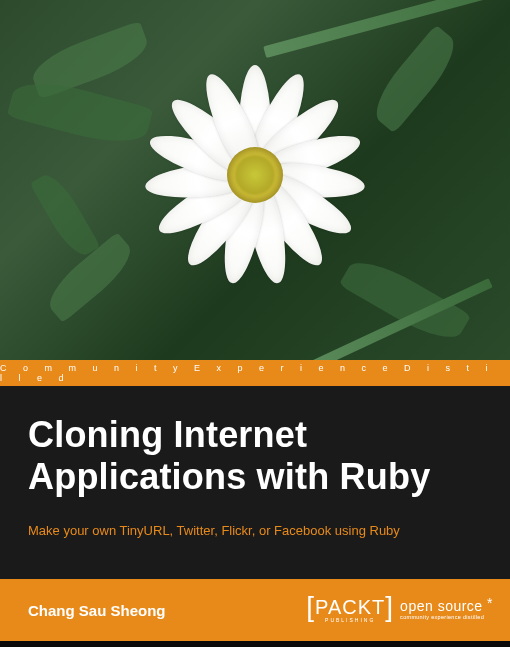 The width and height of the screenshot is (510, 647). I want to click on book-subtitle: Make your own TinyURL, Twitter, Flickr, …, so click(255, 530).